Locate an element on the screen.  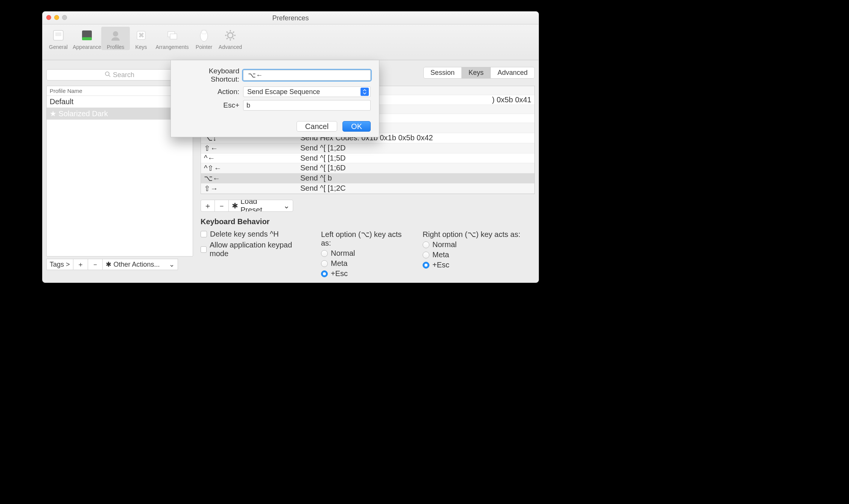
right-option-normal: Normal is located at coordinates (472, 244).